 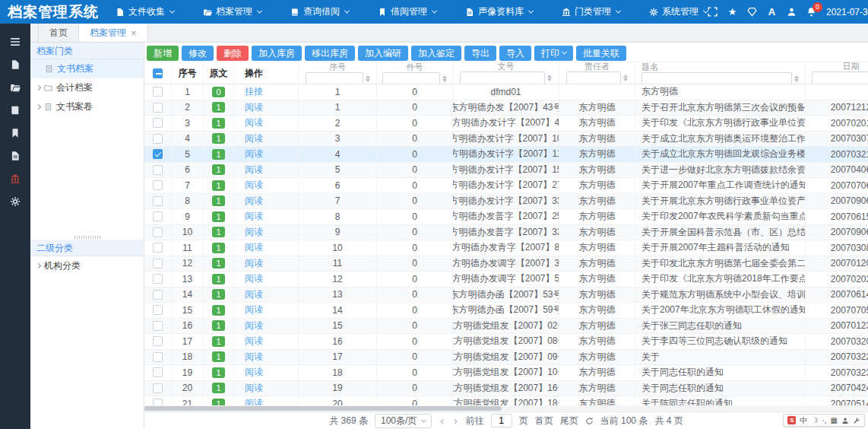 What do you see at coordinates (319, 12) in the screenshot?
I see `menu-query-borrow: 查询借阅` at bounding box center [319, 12].